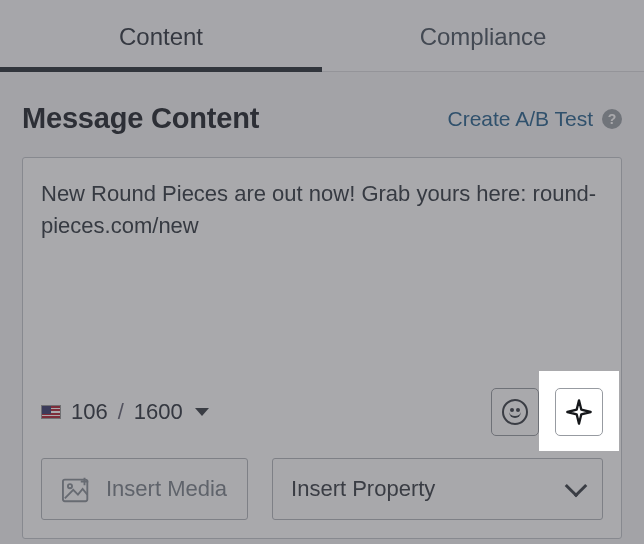  Describe the element at coordinates (534, 119) in the screenshot. I see `create-ab-test-link: Create A/B Test ?` at that location.